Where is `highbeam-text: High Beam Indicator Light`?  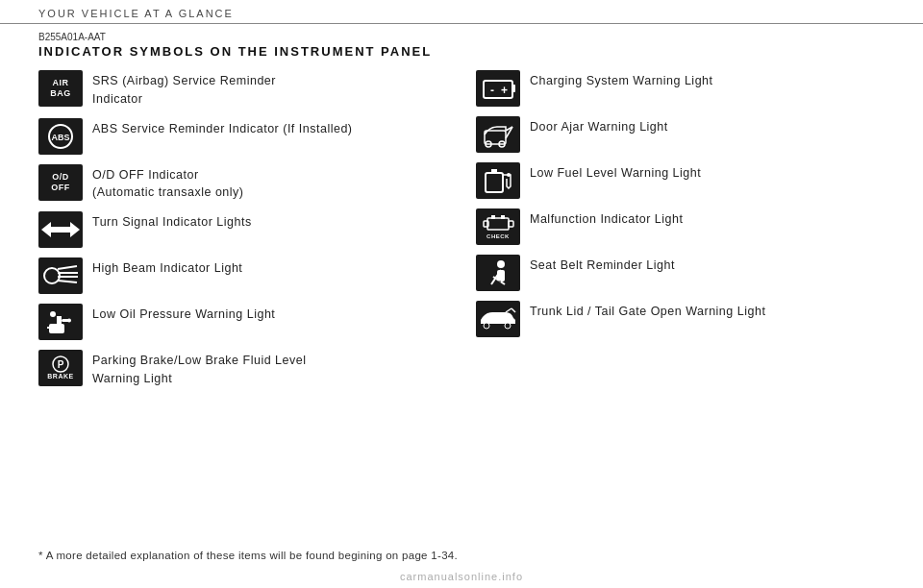 highbeam-text: High Beam Indicator Light is located at coordinates (167, 267).